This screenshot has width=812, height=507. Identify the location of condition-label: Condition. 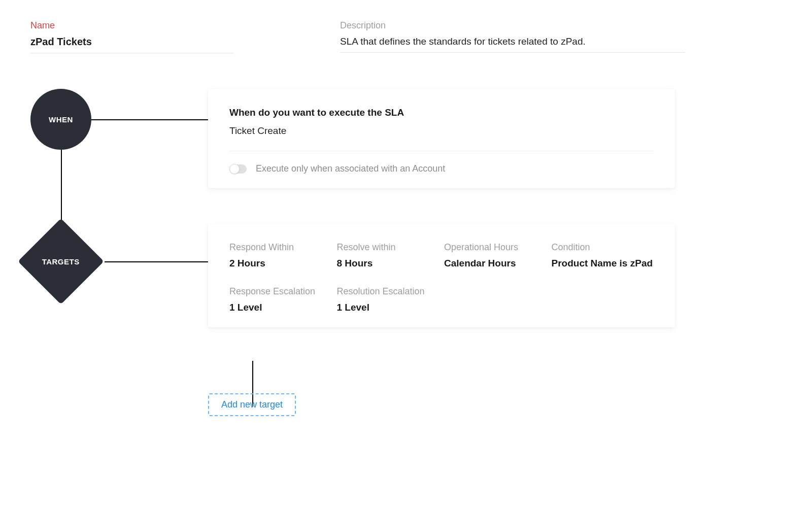
(603, 248).